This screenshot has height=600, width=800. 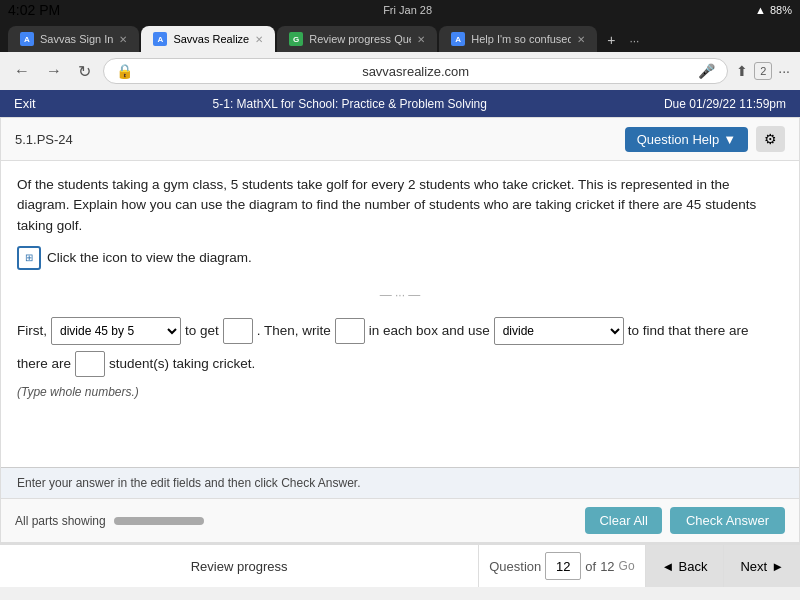 I want to click on label-to-find: to find that there are, so click(x=688, y=331).